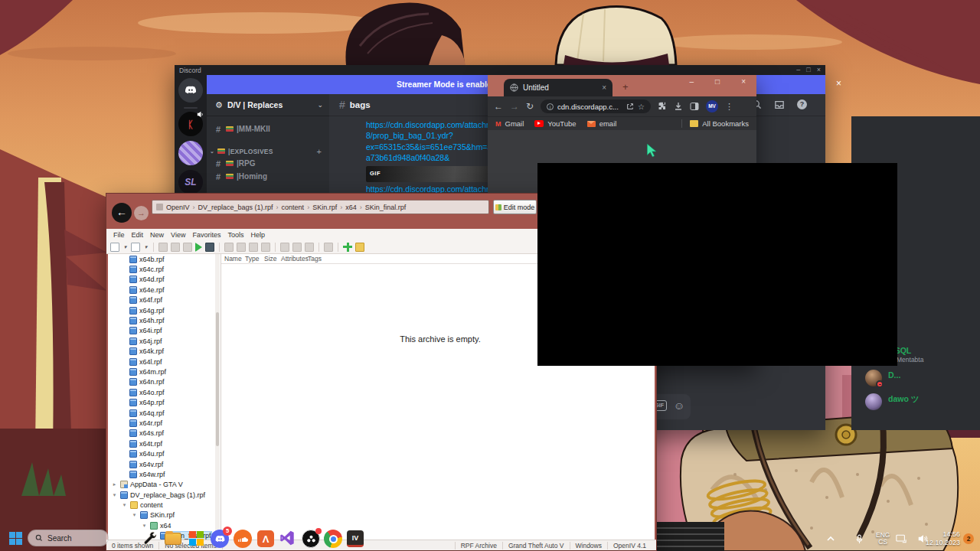  I want to click on cast-screen-icon, so click(901, 539).